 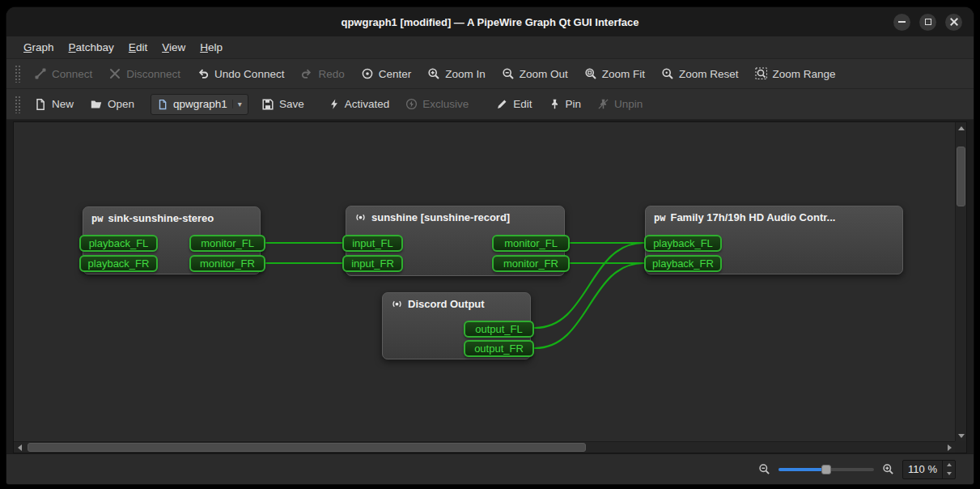 What do you see at coordinates (795, 74) in the screenshot?
I see `zoom-range-button: Zoom Range` at bounding box center [795, 74].